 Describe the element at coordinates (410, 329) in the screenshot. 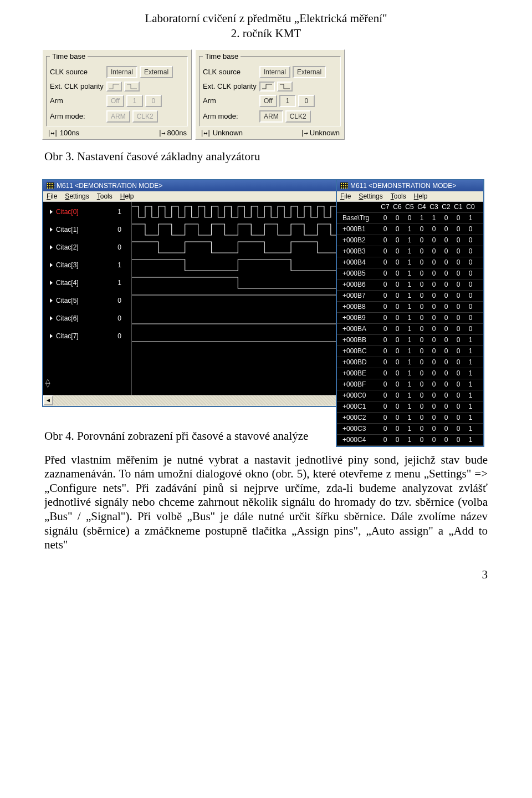

I see `state-table-row: +000BA00100000` at that location.